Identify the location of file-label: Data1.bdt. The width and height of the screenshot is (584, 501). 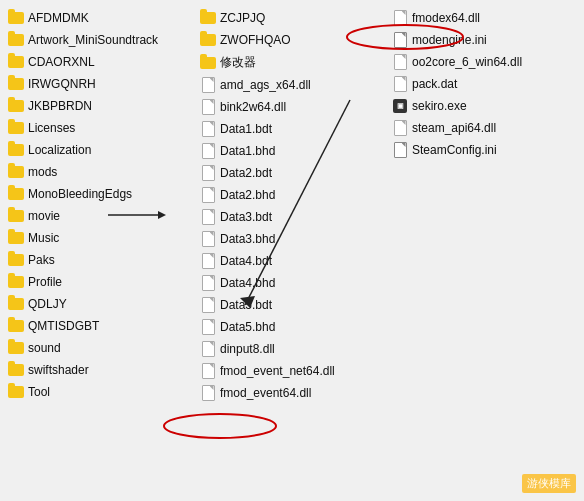
(246, 129).